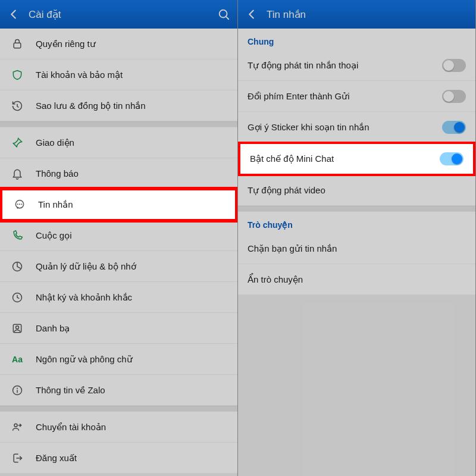  What do you see at coordinates (55, 143) in the screenshot?
I see `sidebar-item-label: Giao diện` at bounding box center [55, 143].